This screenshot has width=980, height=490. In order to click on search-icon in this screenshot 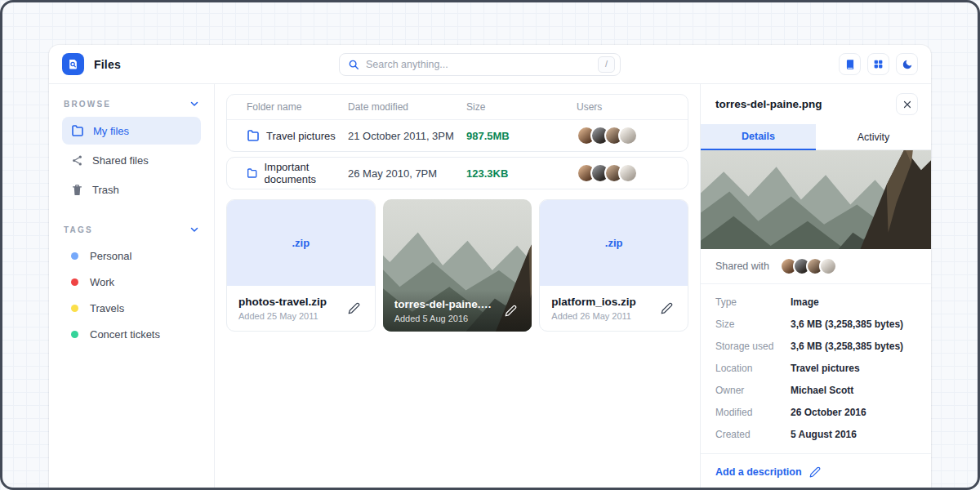, I will do `click(354, 65)`.